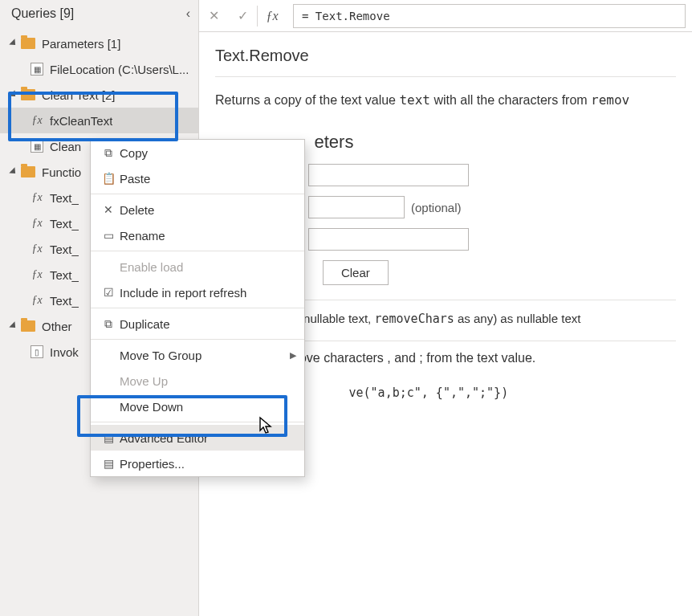  What do you see at coordinates (119, 69) in the screenshot?
I see `item-label: FileLocation (C:\Users\L...` at bounding box center [119, 69].